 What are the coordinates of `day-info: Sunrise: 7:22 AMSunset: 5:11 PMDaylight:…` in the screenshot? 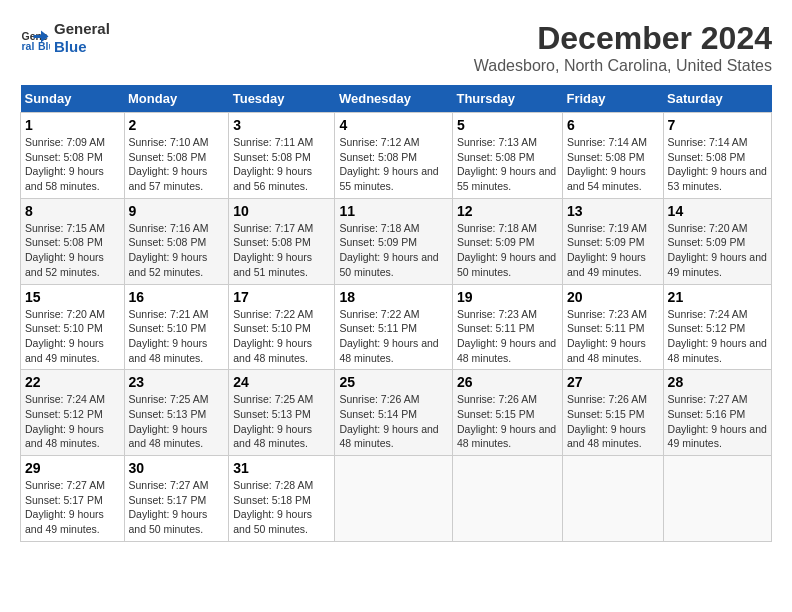 It's located at (394, 336).